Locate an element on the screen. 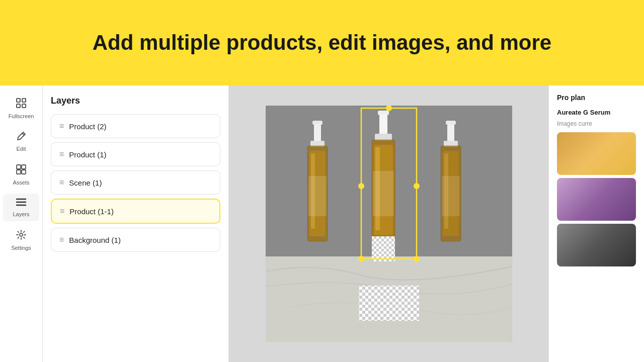  hero-title: Add multiple products, edit images, and … is located at coordinates (322, 43).